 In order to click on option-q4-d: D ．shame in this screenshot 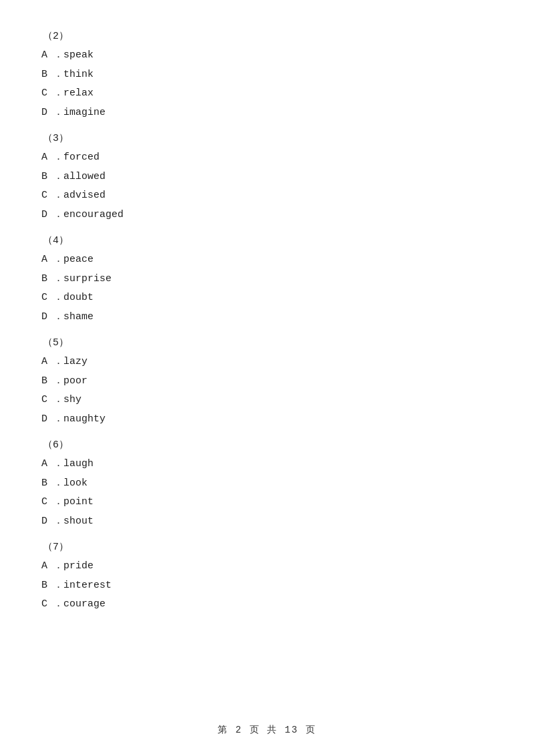, I will do `click(267, 318)`.